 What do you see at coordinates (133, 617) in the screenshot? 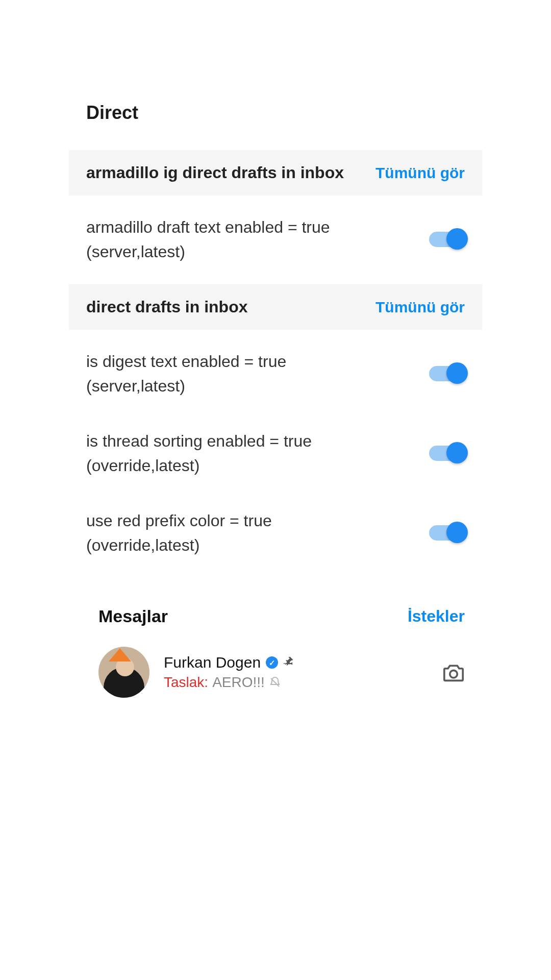
I see `tab-messages: Mesajlar` at bounding box center [133, 617].